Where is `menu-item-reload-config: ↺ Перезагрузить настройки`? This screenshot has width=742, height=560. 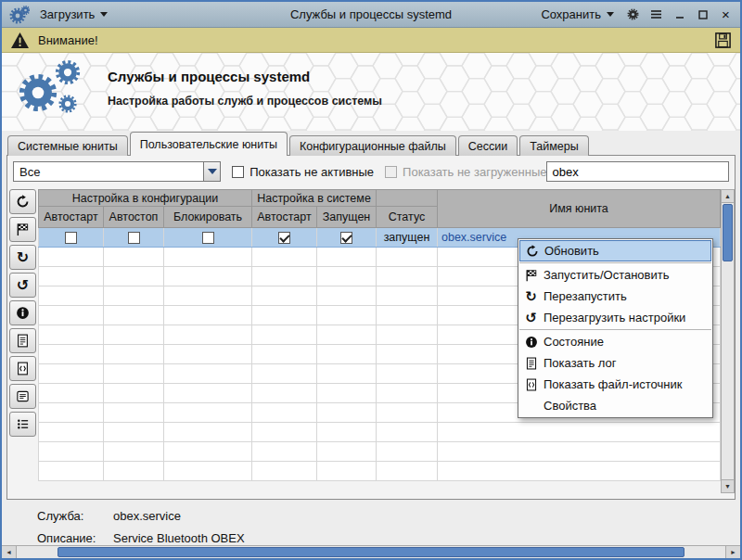
menu-item-reload-config: ↺ Перезагрузить настройки is located at coordinates (616, 317).